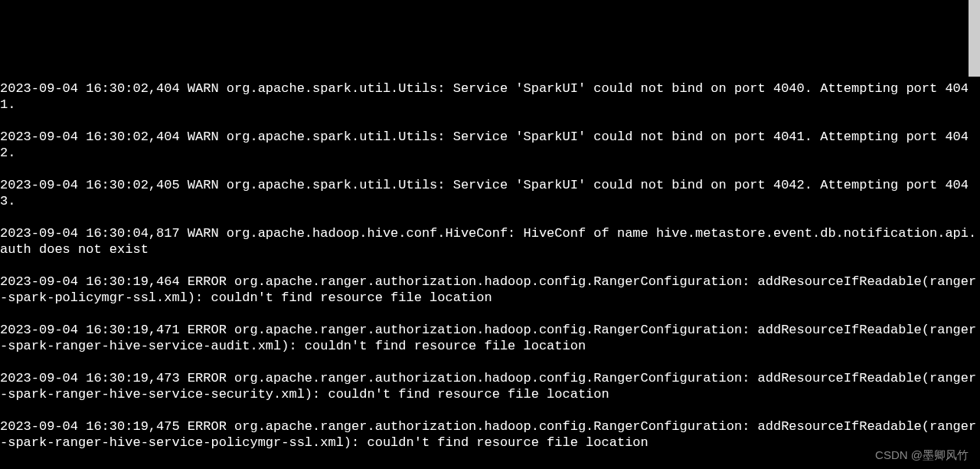 The height and width of the screenshot is (469, 980). Describe the element at coordinates (490, 241) in the screenshot. I see `log-line: 2023-09-04 16:30:04,817 WARN org.apache.…` at that location.